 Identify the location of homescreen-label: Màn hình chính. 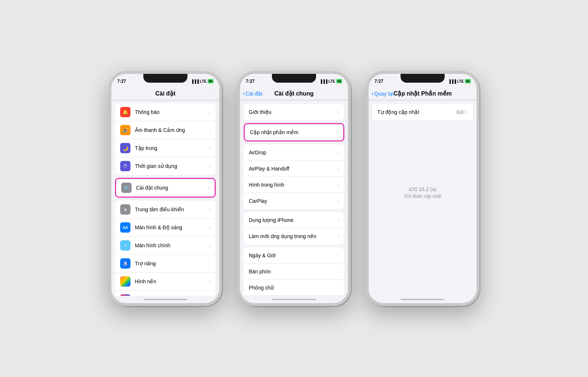
(172, 245).